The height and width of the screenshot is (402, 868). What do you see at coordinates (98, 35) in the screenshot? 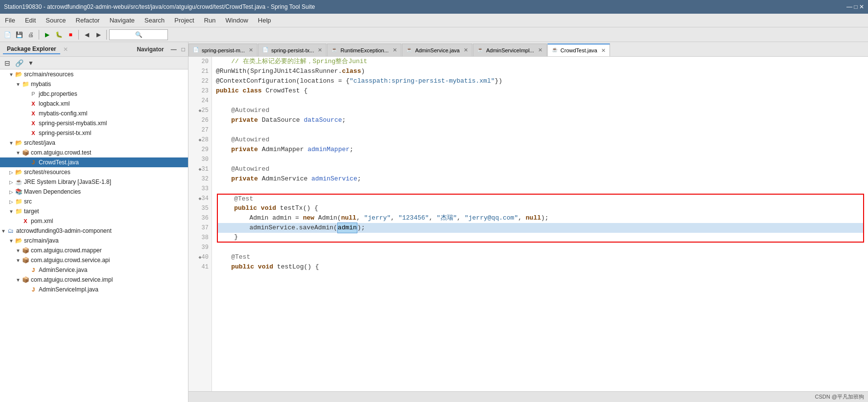
I see `toolbar-forward: ▶` at bounding box center [98, 35].